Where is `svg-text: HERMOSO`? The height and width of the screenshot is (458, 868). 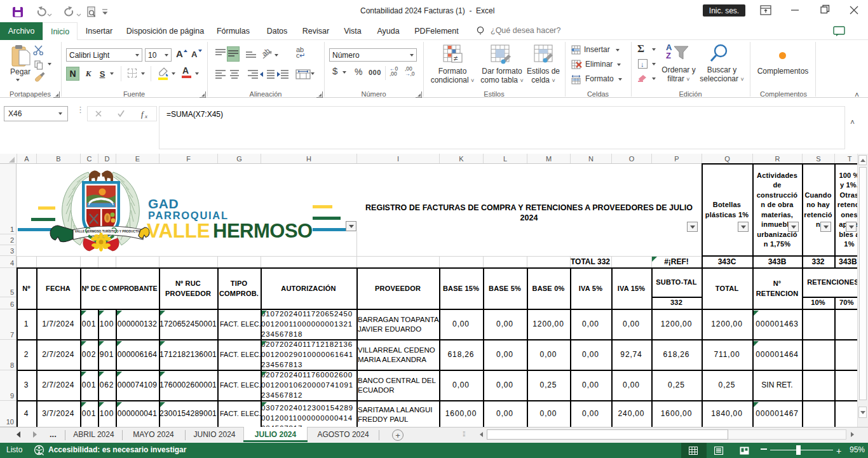 svg-text: HERMOSO is located at coordinates (263, 231).